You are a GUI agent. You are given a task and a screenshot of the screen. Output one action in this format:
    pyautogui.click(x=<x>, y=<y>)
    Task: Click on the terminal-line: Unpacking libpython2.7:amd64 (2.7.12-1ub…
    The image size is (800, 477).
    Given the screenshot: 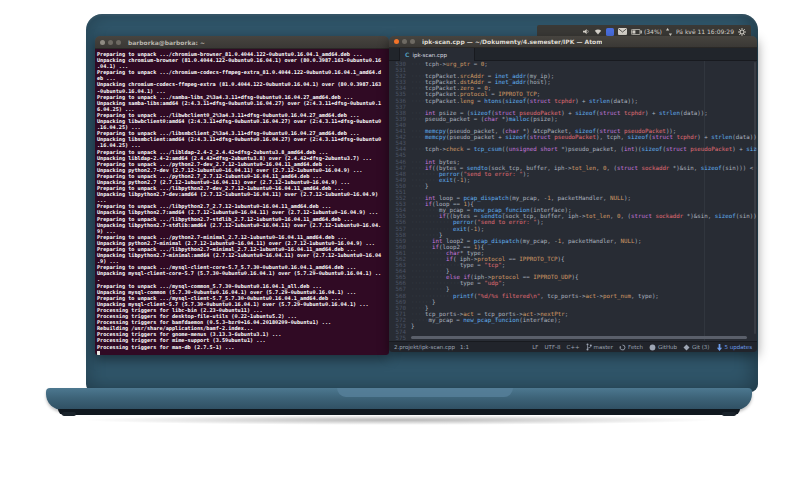 What is the action you would take?
    pyautogui.click(x=243, y=212)
    